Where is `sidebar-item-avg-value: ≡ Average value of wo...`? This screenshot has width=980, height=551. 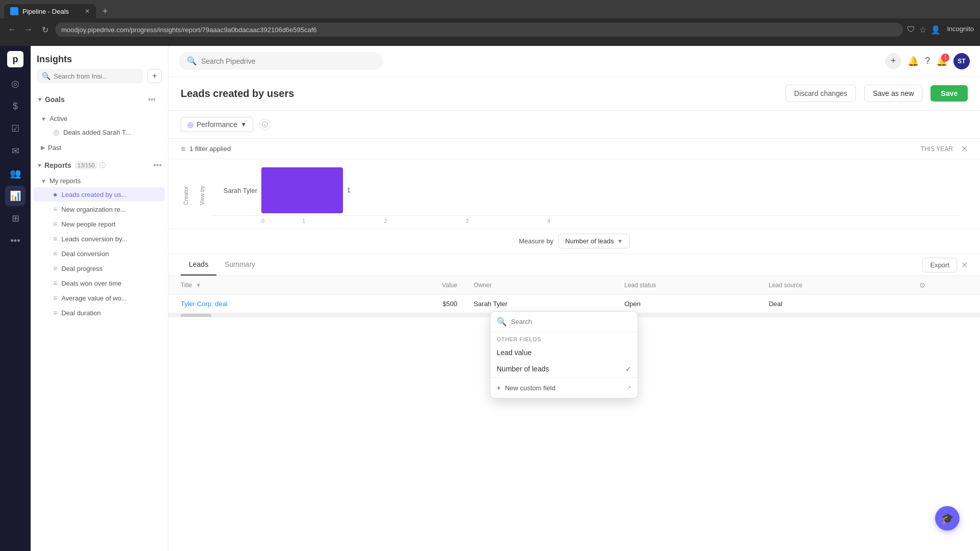 sidebar-item-avg-value: ≡ Average value of wo... is located at coordinates (99, 298).